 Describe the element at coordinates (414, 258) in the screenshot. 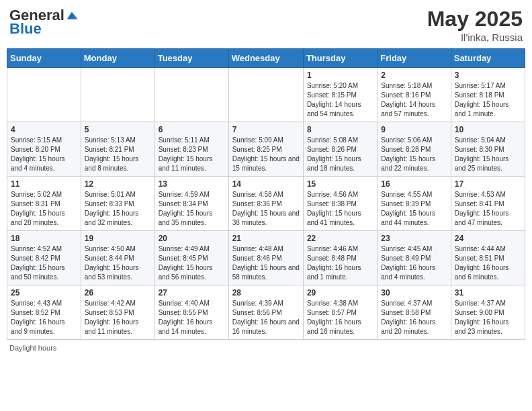

I see `calendar-cell: 23Sunrise: 4:45 AM Sunset: 8:49 PM Dayli…` at that location.